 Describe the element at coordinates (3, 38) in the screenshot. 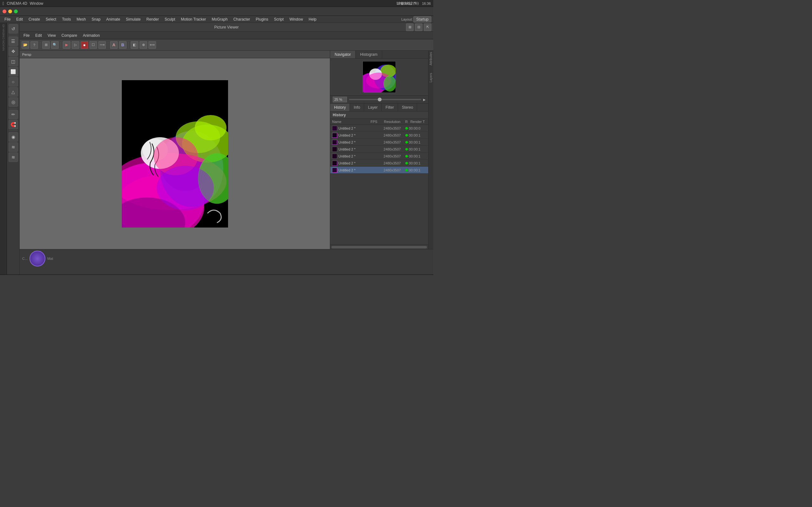

I see `c4d-brand: MAXON CINEMA 4D` at that location.